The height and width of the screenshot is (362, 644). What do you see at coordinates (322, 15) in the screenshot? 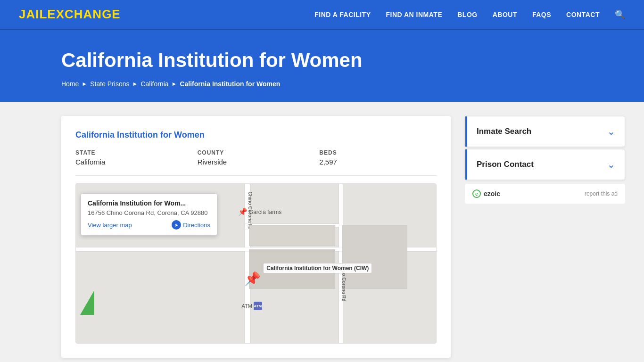
I see `header: JAILEXCHANGE FIND A FACILITY FIND AN INM…` at bounding box center [322, 15].